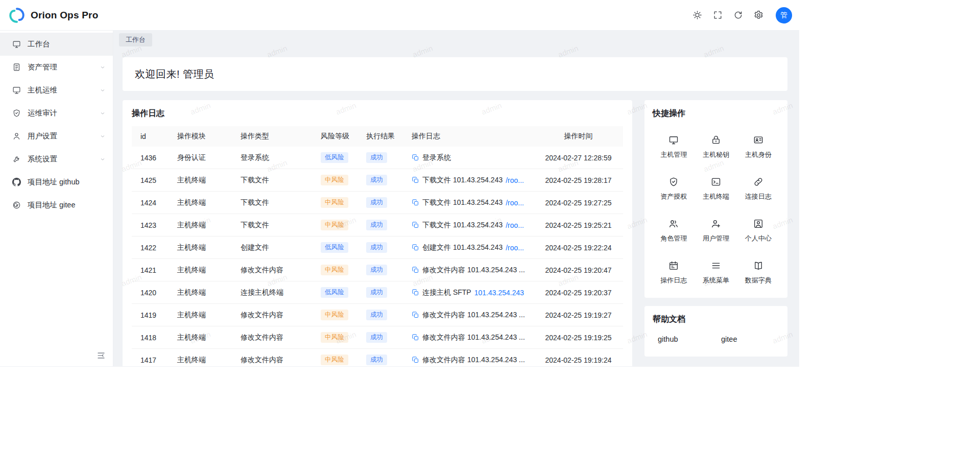  Describe the element at coordinates (758, 140) in the screenshot. I see `id-card-icon` at that location.